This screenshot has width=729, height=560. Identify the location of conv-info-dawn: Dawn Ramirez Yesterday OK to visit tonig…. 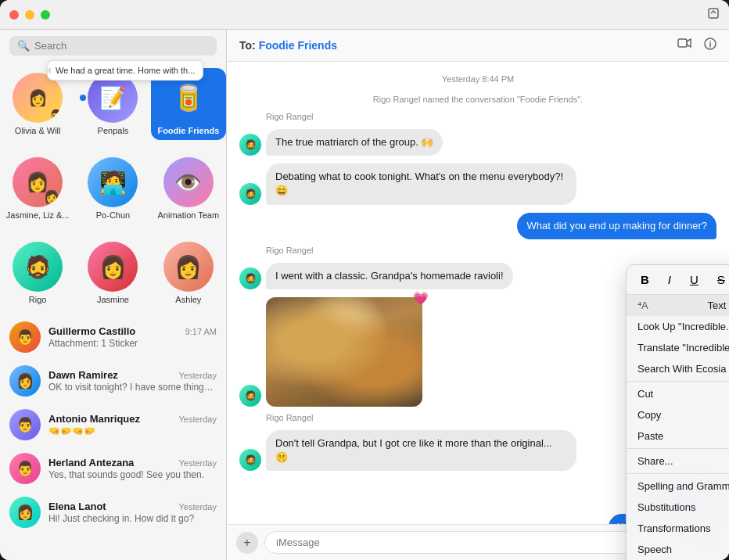
(133, 381).